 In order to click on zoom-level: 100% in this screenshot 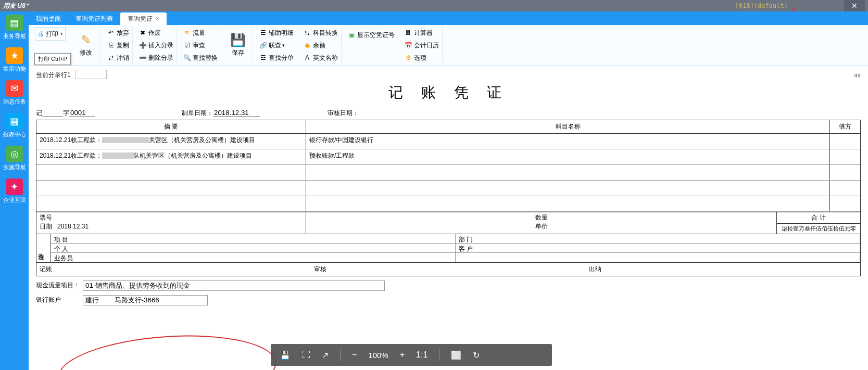, I will do `click(378, 355)`.